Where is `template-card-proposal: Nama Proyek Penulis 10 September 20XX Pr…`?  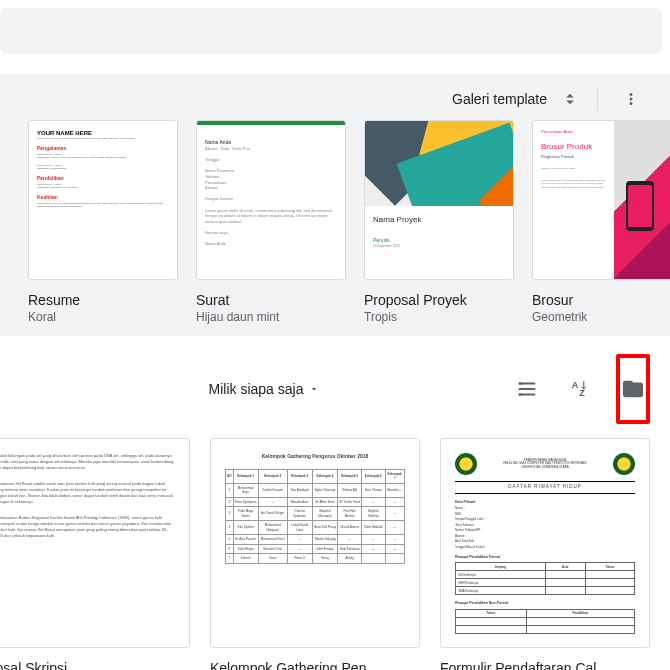 template-card-proposal: Nama Proyek Penulis 10 September 20XX Pr… is located at coordinates (439, 222).